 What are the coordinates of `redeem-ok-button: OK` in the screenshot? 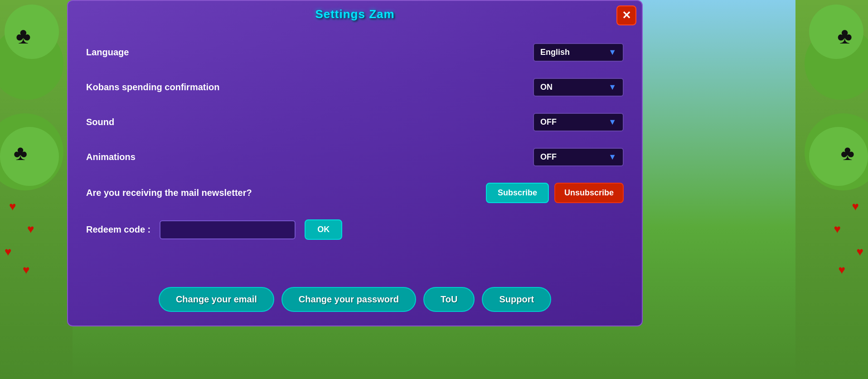 It's located at (324, 229).